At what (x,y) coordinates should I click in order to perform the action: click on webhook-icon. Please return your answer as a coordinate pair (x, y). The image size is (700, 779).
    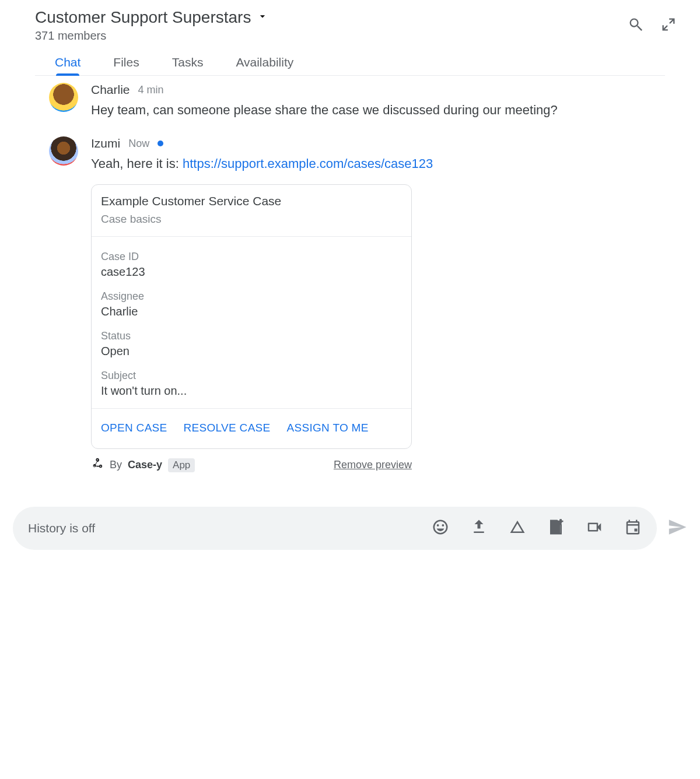
    Looking at the image, I should click on (97, 465).